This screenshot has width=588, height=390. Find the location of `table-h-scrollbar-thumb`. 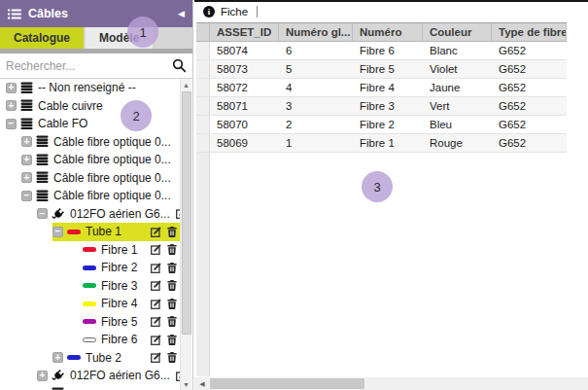

table-h-scrollbar-thumb is located at coordinates (288, 383).